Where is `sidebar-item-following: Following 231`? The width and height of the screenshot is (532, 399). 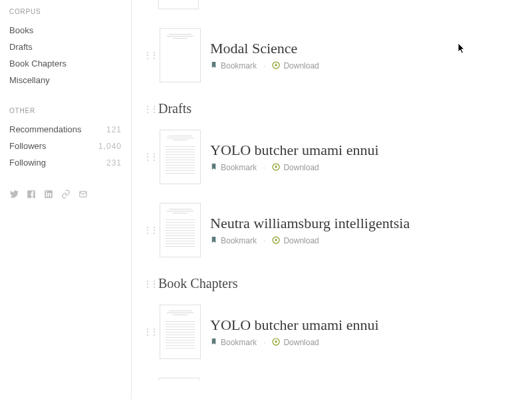 sidebar-item-following: Following 231 is located at coordinates (65, 162).